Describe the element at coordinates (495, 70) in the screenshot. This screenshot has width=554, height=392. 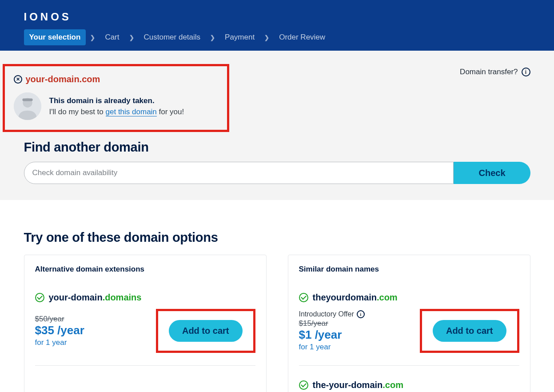
I see `domain-transfer-link: Domain transfer? i` at that location.